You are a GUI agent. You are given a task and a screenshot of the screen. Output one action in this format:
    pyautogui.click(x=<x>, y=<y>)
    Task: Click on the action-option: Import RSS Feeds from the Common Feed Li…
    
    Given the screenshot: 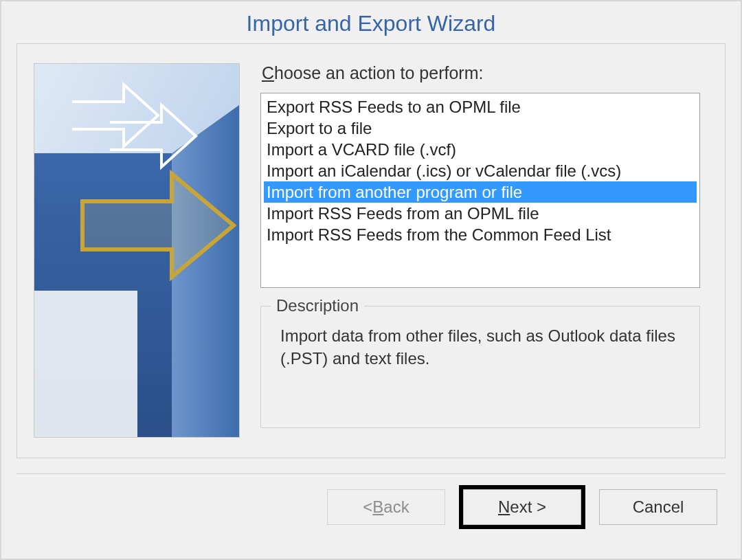 What is the action you would take?
    pyautogui.click(x=480, y=235)
    